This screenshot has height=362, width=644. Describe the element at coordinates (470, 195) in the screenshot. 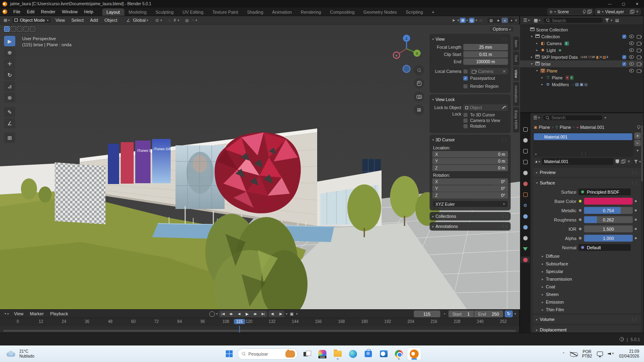

I see `cursor-rotation-z: Z0°` at that location.